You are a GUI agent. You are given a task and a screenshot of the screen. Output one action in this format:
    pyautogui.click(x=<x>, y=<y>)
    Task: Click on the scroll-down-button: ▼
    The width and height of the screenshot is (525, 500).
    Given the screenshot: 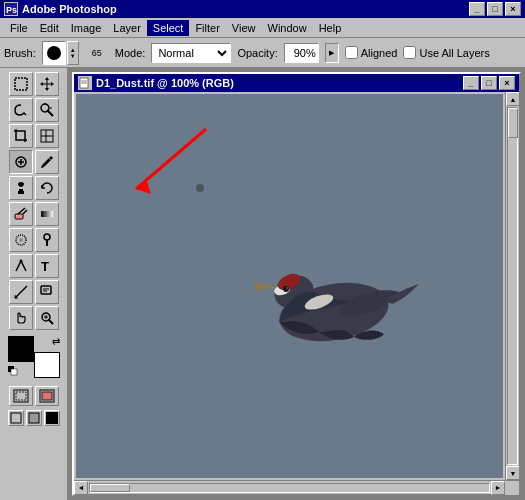 What is the action you would take?
    pyautogui.click(x=512, y=473)
    